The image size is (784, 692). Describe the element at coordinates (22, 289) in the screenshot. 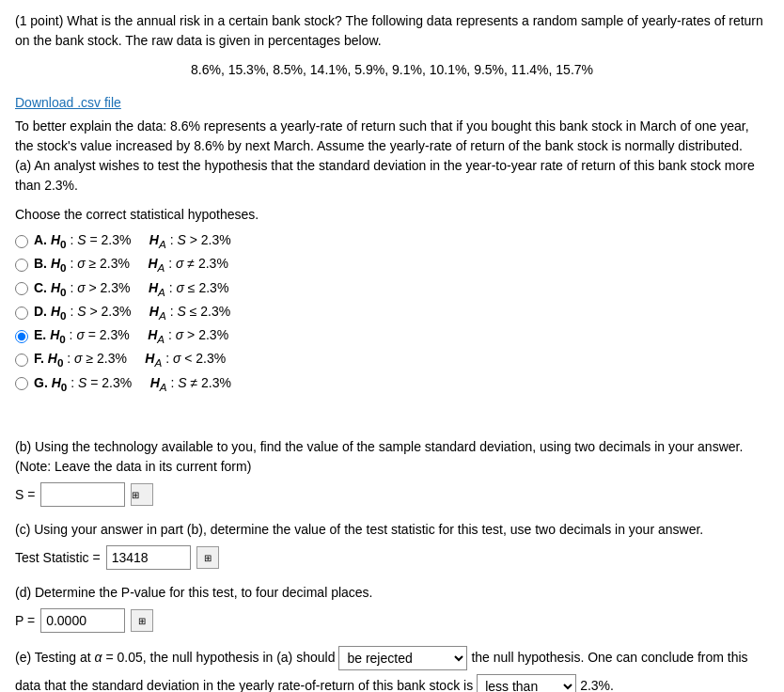

I see `radio-C` at that location.